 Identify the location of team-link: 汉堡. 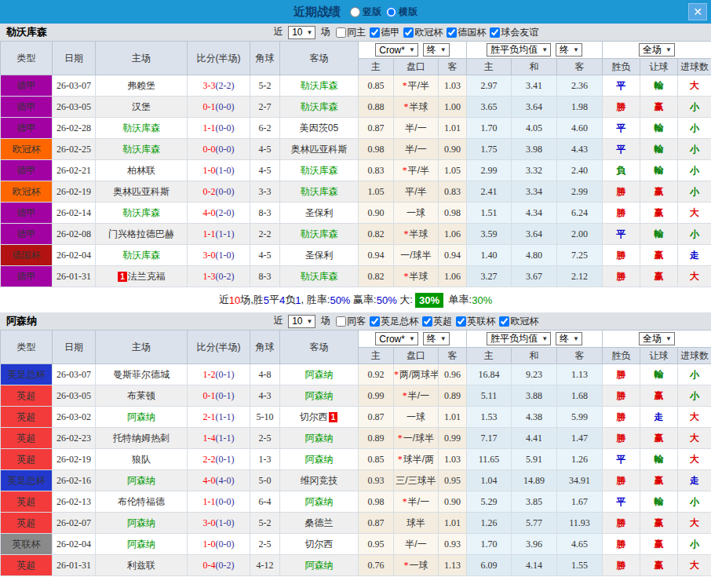
(141, 107).